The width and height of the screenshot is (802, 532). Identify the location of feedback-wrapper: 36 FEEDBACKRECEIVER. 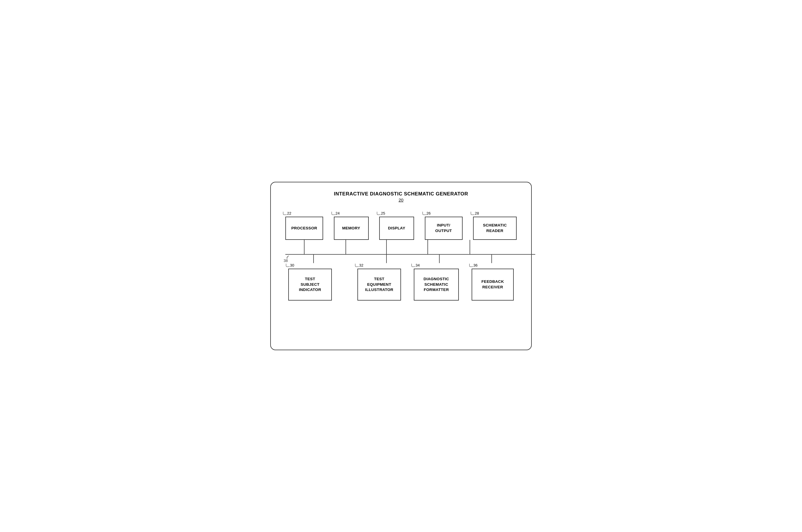
(493, 282).